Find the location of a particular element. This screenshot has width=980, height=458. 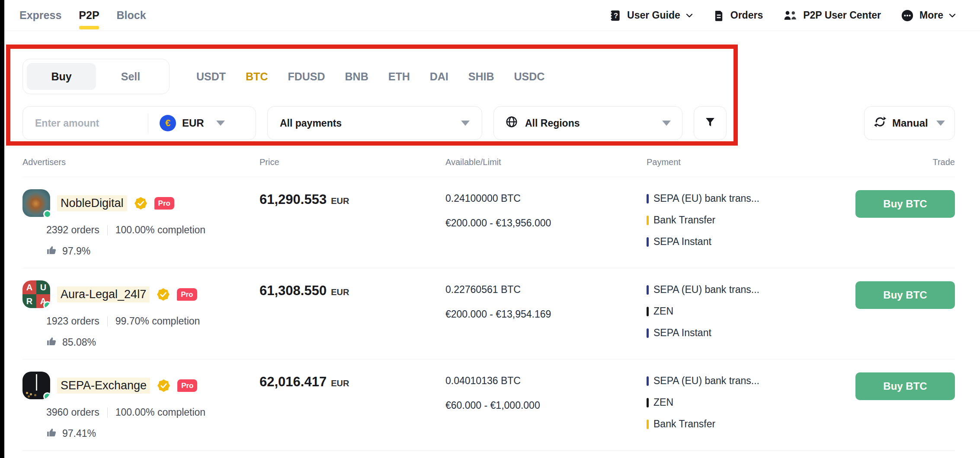

available-amount: 0.04010136 BTC is located at coordinates (546, 381).